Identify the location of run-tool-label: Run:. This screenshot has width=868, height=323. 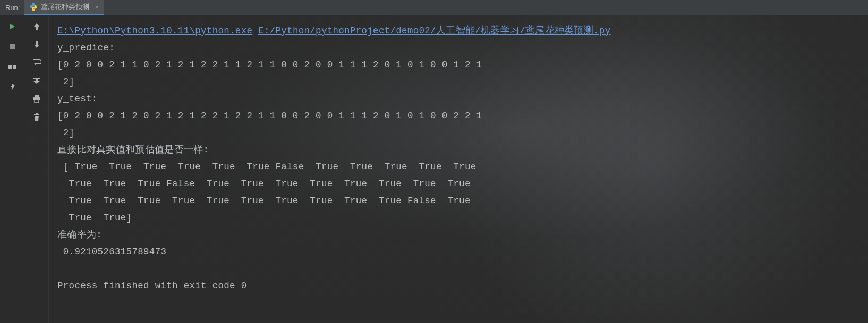
(12, 7).